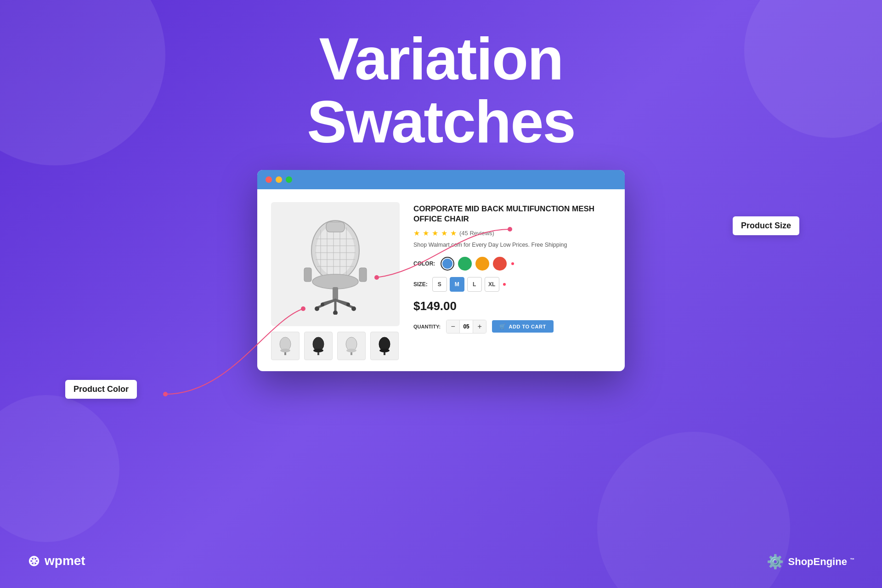 This screenshot has height=588, width=882. I want to click on star-2: ★, so click(426, 233).